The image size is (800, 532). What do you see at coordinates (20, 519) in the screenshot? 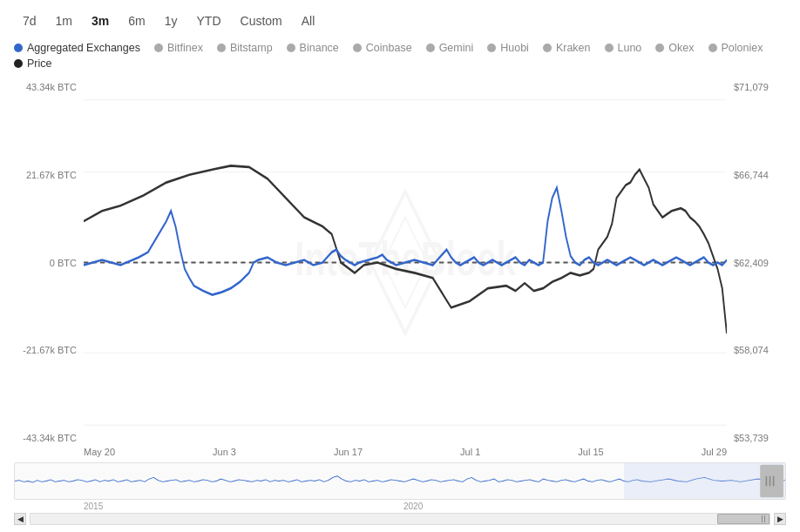
I see `scroll-left-arrow: ◀` at bounding box center [20, 519].